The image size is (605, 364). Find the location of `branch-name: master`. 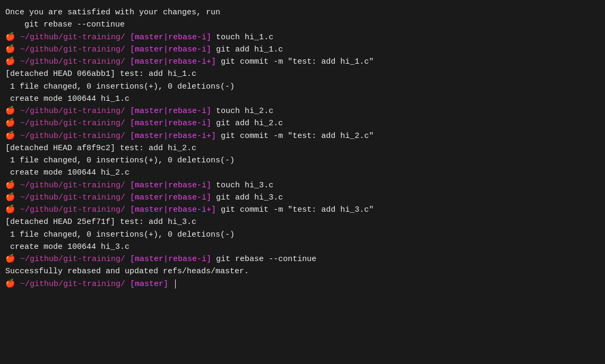

branch-name: master is located at coordinates (149, 284).